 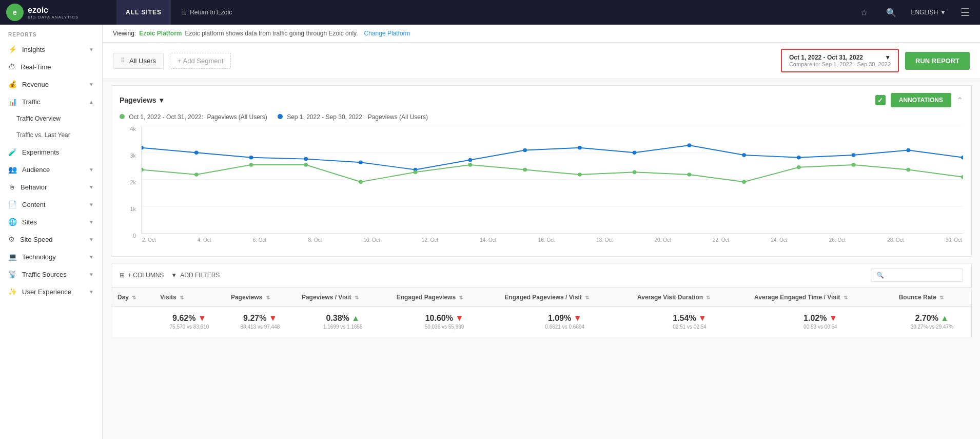 I want to click on segment-bar: ⠿ All Users + Add Segment Oct 1, 2022 - …, so click(x=541, y=61).